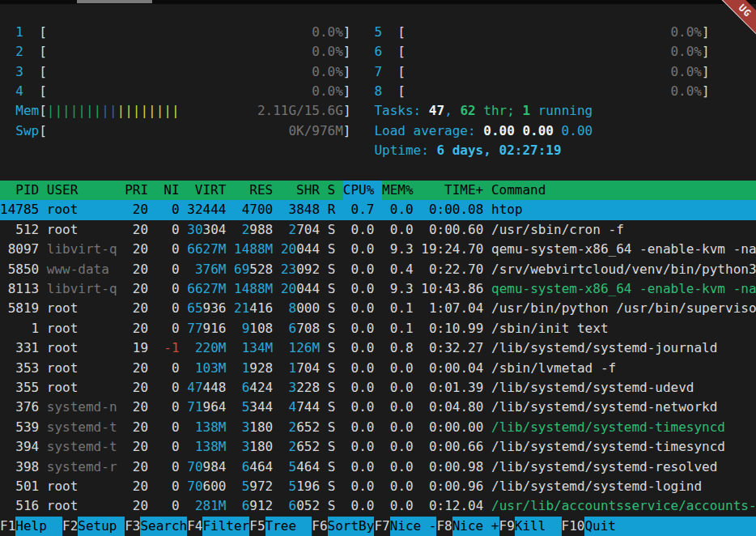 Image resolution: width=756 pixels, height=536 pixels. I want to click on table-header: PID USER PRI NI VIRT RES SHR S CPU% MEM%…, so click(378, 191).